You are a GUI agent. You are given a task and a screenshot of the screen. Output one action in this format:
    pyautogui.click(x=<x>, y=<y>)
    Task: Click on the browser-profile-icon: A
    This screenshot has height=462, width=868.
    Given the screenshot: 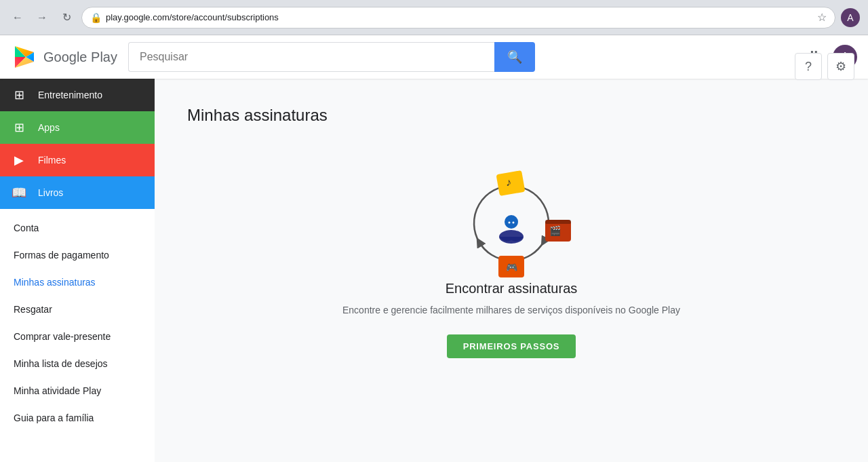 What is the action you would take?
    pyautogui.click(x=850, y=18)
    